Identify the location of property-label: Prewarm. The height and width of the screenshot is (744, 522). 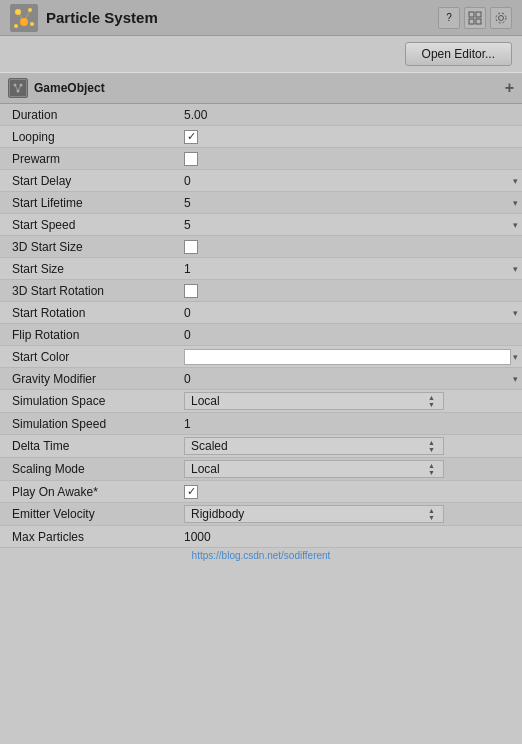
(90, 159).